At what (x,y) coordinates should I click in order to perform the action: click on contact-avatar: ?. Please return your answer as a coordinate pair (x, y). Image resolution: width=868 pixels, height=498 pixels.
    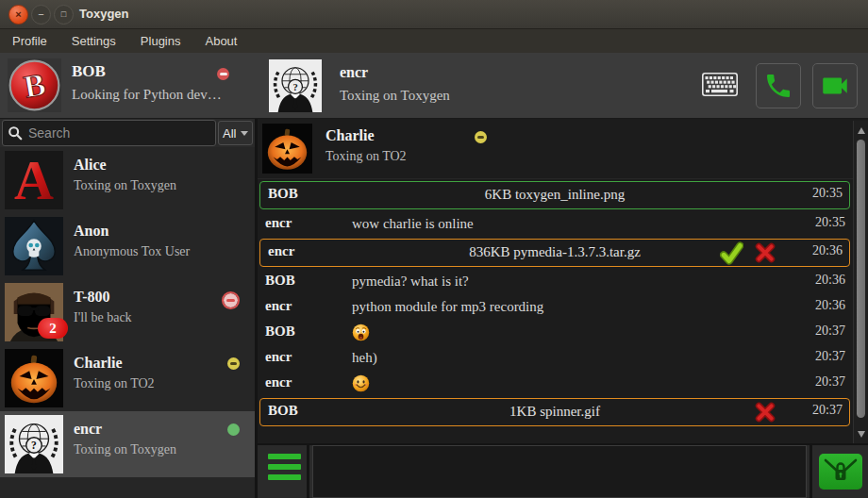
    Looking at the image, I should click on (34, 444).